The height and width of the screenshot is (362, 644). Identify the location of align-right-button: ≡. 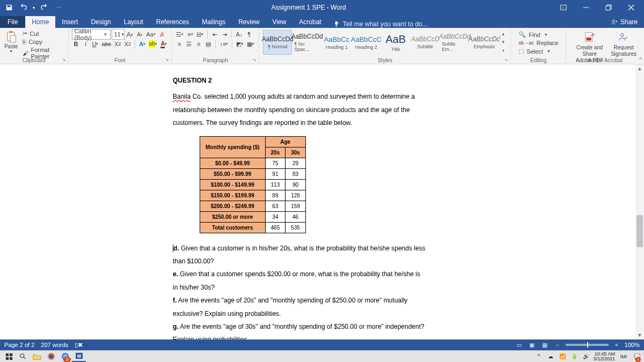
(199, 44).